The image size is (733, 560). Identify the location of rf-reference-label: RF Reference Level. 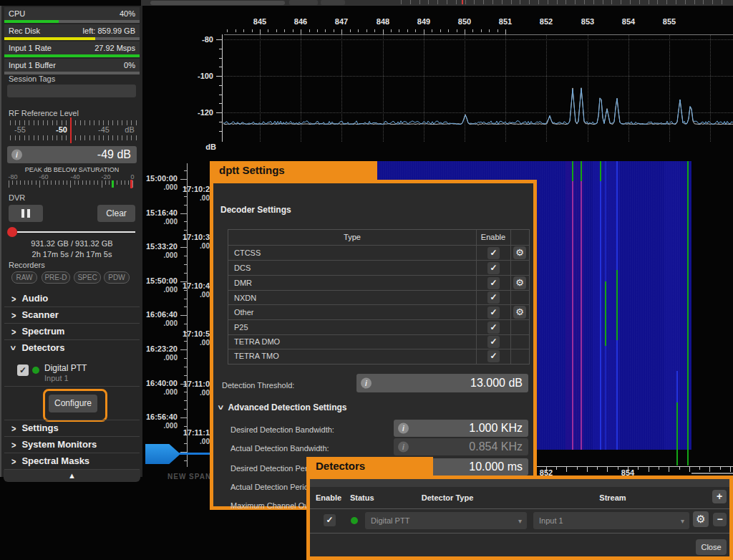
(44, 113).